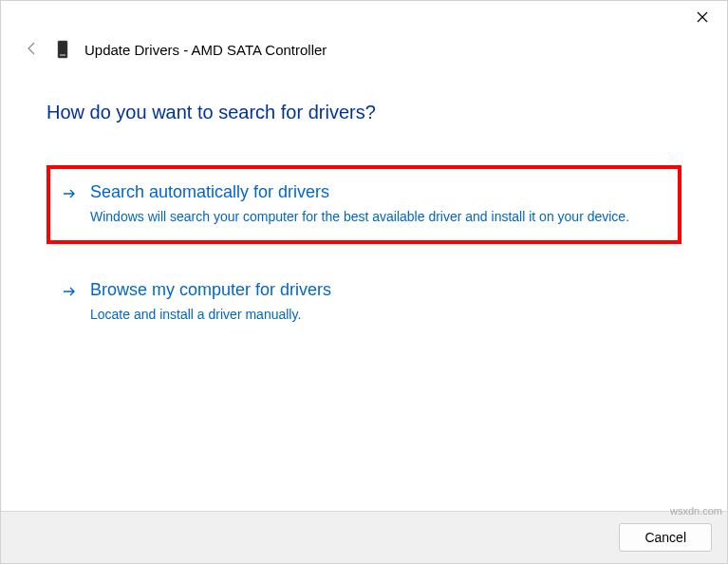 This screenshot has width=728, height=564. What do you see at coordinates (63, 49) in the screenshot?
I see `device-icon` at bounding box center [63, 49].